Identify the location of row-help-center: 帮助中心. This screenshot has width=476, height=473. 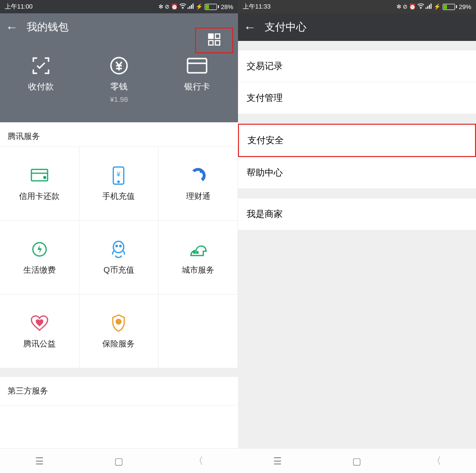
(357, 173).